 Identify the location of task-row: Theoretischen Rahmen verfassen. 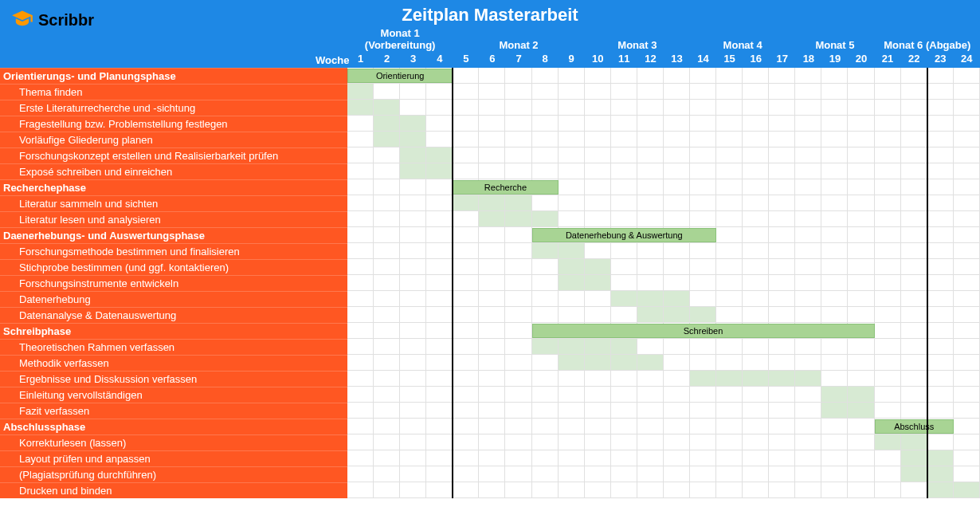
(490, 347).